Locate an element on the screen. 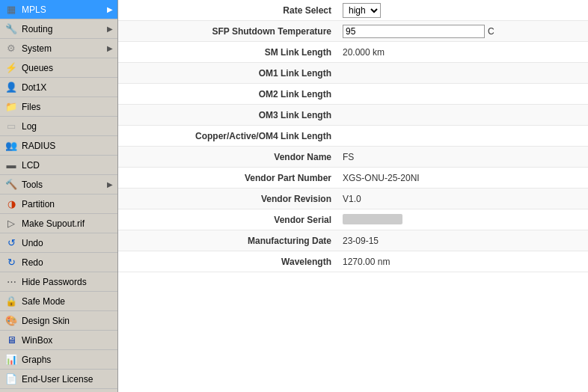  sidebar-label-redo: Redo is located at coordinates (67, 263).